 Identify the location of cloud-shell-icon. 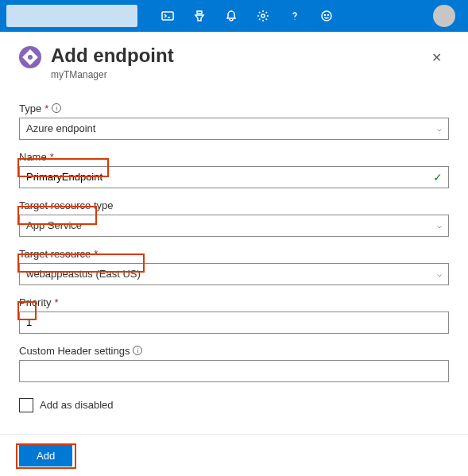
(168, 16).